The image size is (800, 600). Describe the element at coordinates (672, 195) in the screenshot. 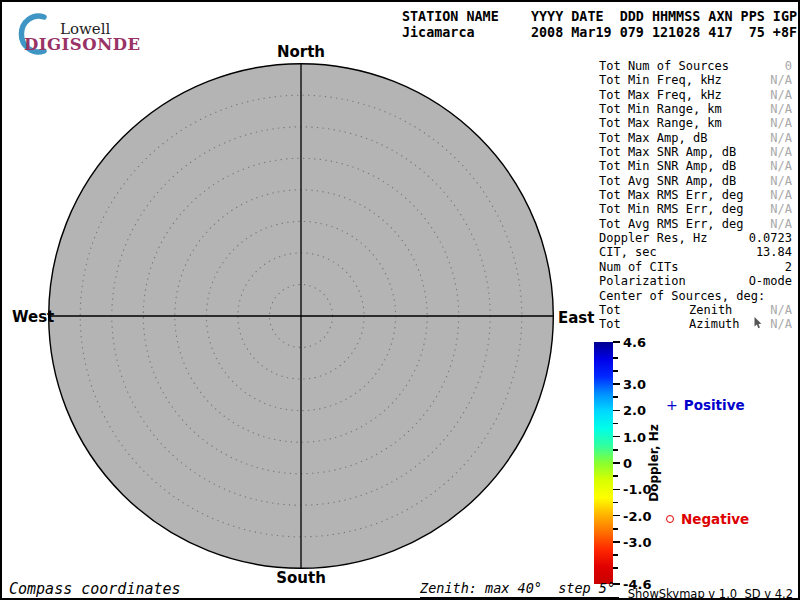

I see `stat-label: Tot Max RMS Err, deg` at that location.